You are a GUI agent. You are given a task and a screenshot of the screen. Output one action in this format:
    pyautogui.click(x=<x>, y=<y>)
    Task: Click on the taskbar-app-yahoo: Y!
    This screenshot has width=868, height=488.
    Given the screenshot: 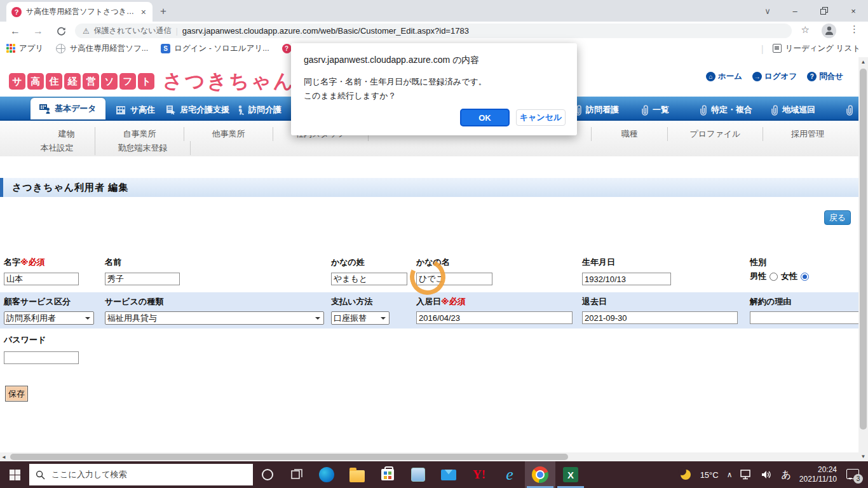 What is the action you would take?
    pyautogui.click(x=479, y=475)
    